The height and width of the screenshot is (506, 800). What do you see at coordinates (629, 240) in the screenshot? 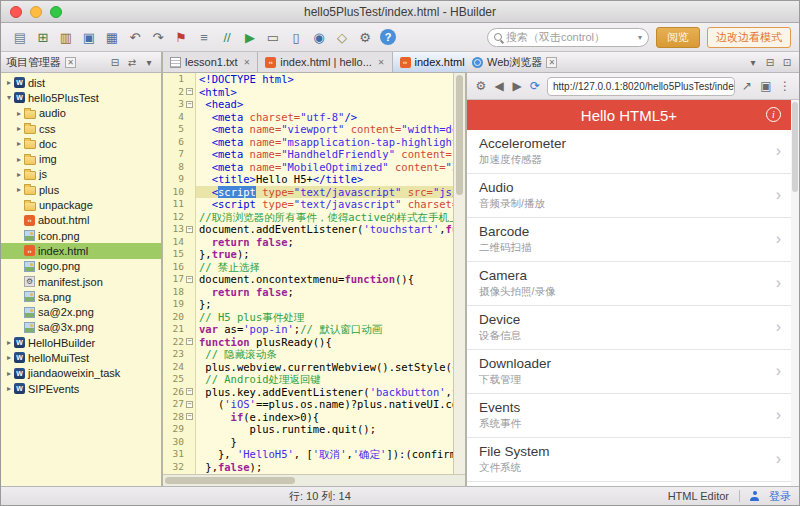
I see `list-item-Barcode: Barcode二维码扫描›` at bounding box center [629, 240].